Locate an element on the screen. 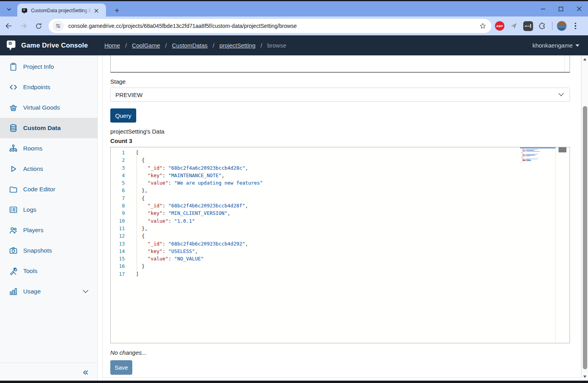 The width and height of the screenshot is (588, 383). sidebar-item-label: Code Editor is located at coordinates (39, 189).